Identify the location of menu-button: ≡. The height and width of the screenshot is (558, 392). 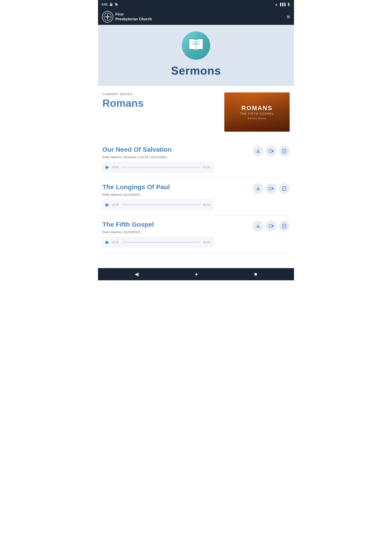
(289, 17).